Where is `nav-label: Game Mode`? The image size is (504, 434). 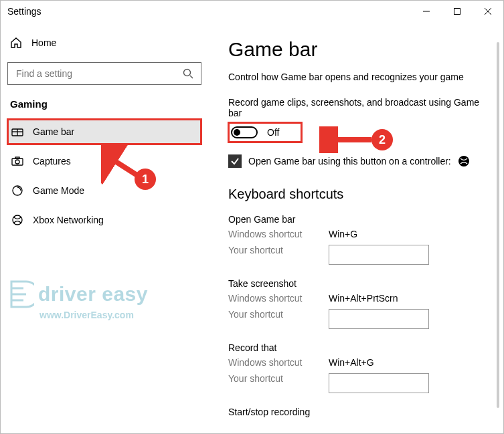 nav-label: Game Mode is located at coordinates (59, 191).